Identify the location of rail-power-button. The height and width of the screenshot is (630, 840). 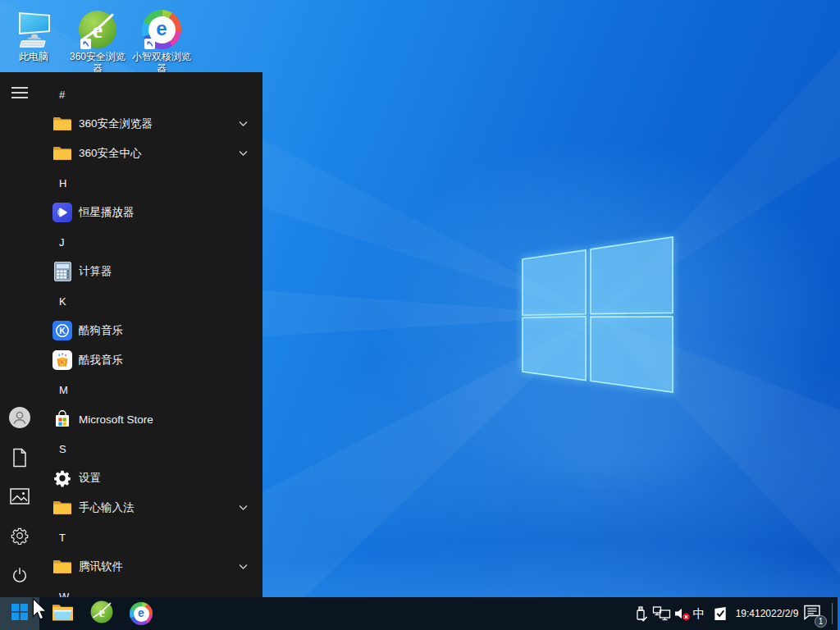
(20, 577).